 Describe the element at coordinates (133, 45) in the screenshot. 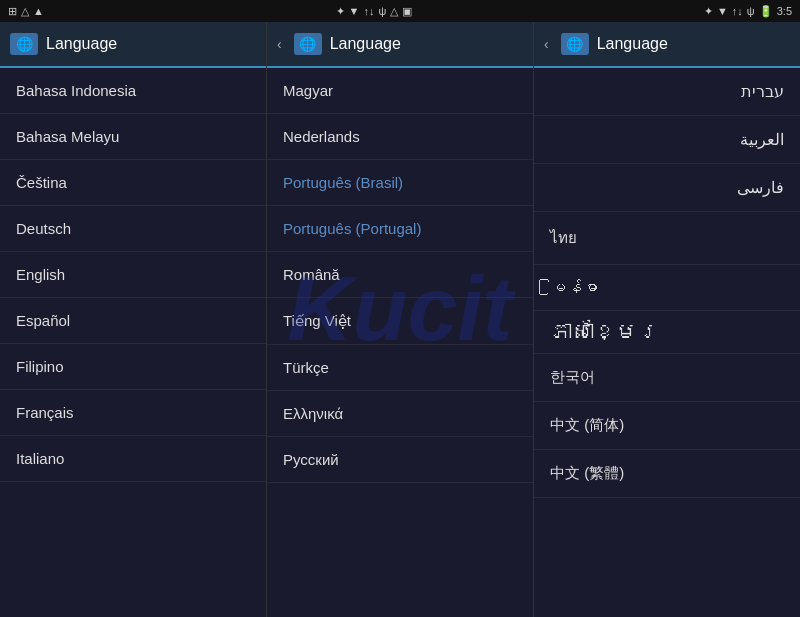

I see `col1-header: 🌐 Language` at that location.